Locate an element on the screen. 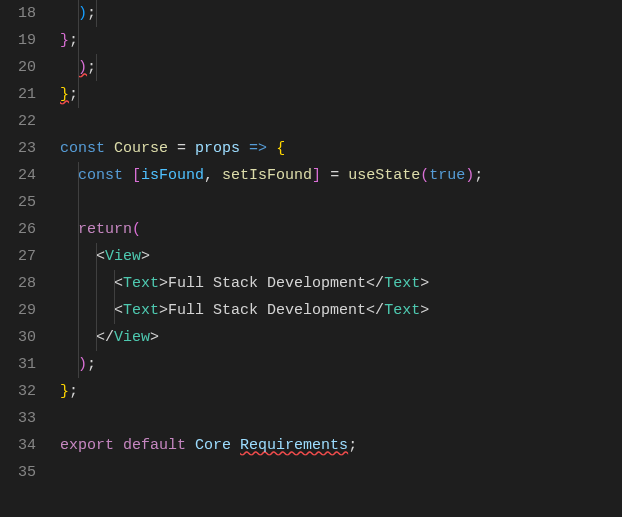  line-number: 25 is located at coordinates (18, 202).